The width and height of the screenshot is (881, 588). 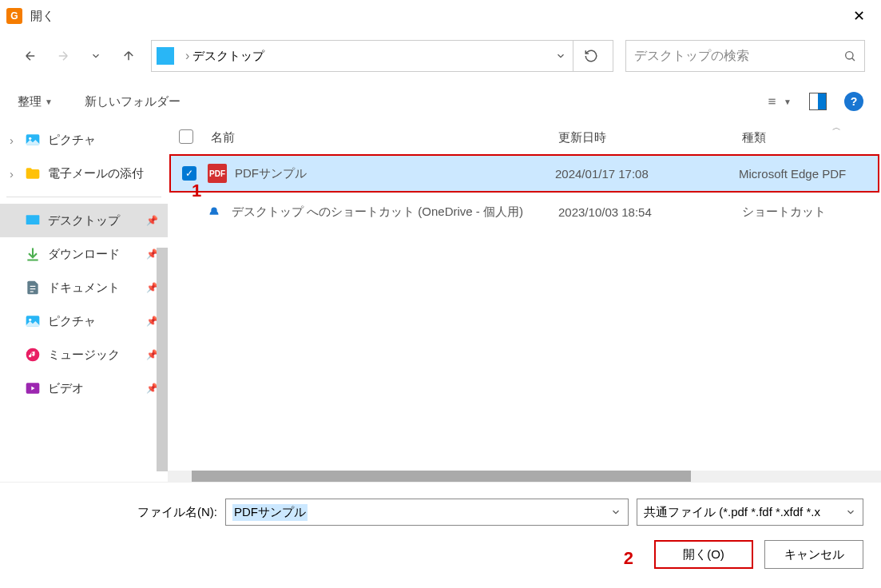 I want to click on column-name-header: 名前, so click(x=385, y=137).